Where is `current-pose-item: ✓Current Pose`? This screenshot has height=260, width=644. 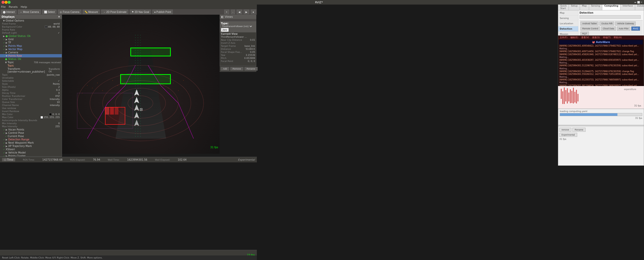 current-pose-item: ✓Current Pose is located at coordinates (31, 136).